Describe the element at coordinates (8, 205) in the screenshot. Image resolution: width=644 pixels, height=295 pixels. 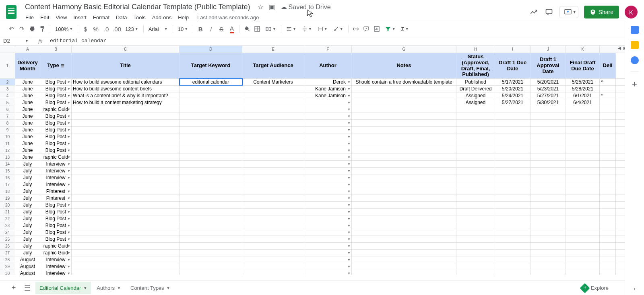
I see `row-header: 20` at that location.